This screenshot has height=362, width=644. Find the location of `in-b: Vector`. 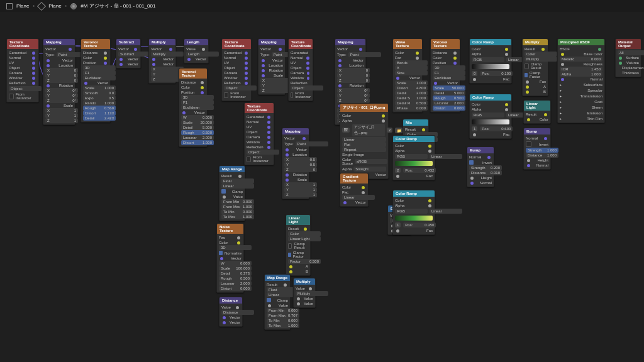

in-b: Vector is located at coordinates (169, 64).